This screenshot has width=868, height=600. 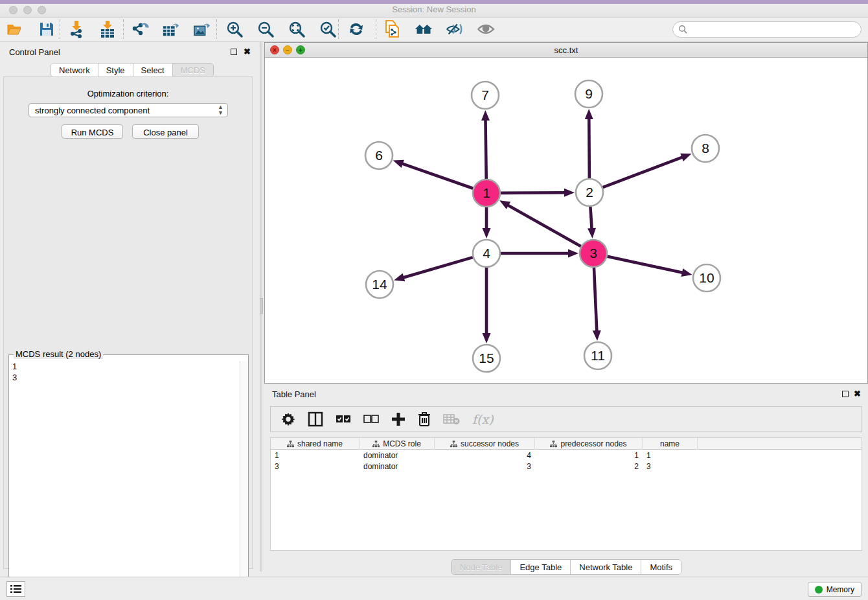 I want to click on list-icon, so click(x=16, y=589).